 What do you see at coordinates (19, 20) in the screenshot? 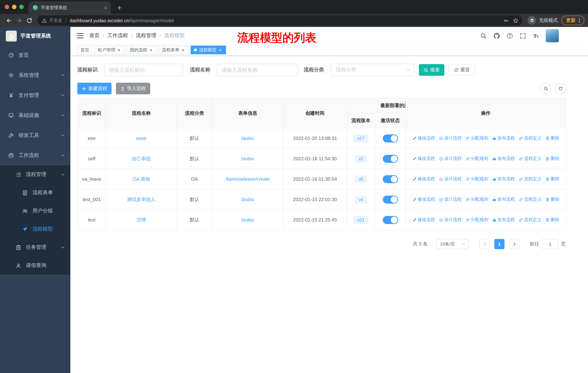
I see `forward-button` at bounding box center [19, 20].